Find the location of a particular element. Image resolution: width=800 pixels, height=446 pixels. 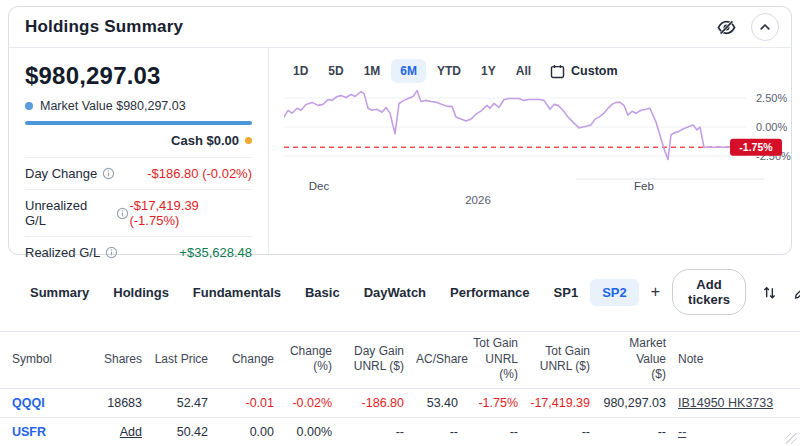

tab-holdings: Holdings is located at coordinates (141, 292).